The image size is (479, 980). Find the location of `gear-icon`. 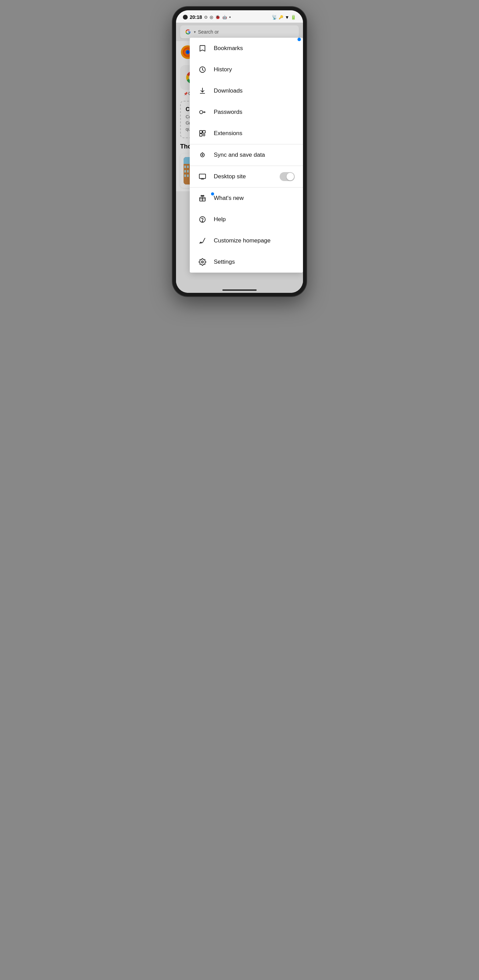

gear-icon is located at coordinates (203, 262).